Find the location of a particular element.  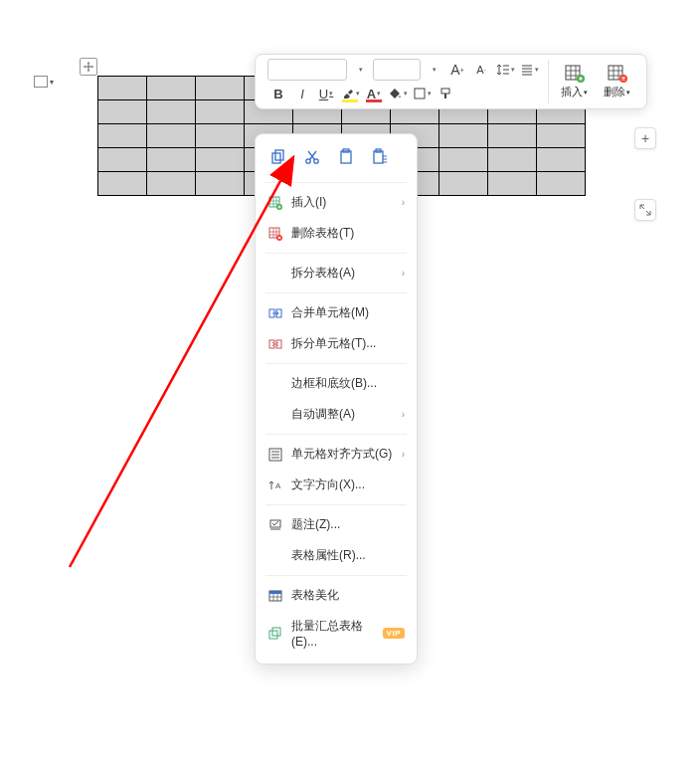

expand-button is located at coordinates (645, 210).